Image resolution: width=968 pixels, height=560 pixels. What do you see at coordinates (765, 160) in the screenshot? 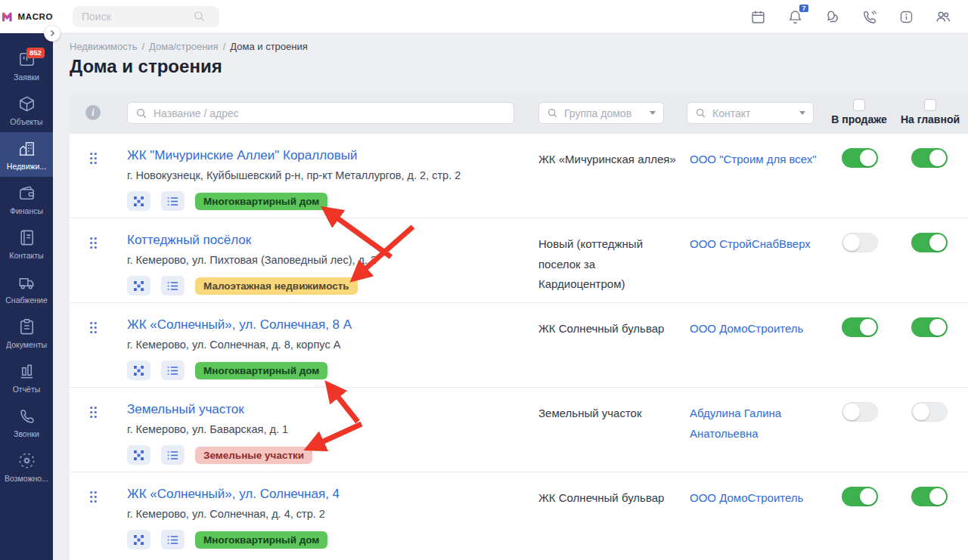
I see `contact-link: ООО "Строим для всех"` at bounding box center [765, 160].